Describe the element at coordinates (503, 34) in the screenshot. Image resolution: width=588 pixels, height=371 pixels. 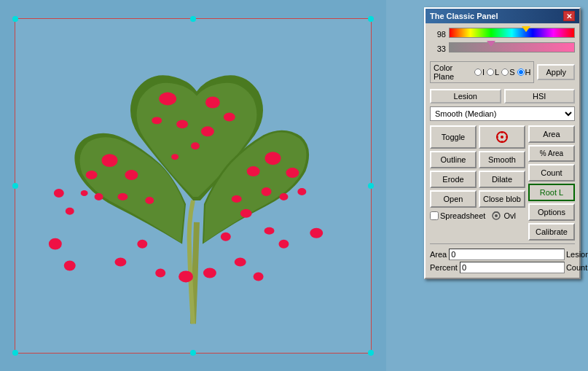
I see `hue-slider-row: 98` at that location.